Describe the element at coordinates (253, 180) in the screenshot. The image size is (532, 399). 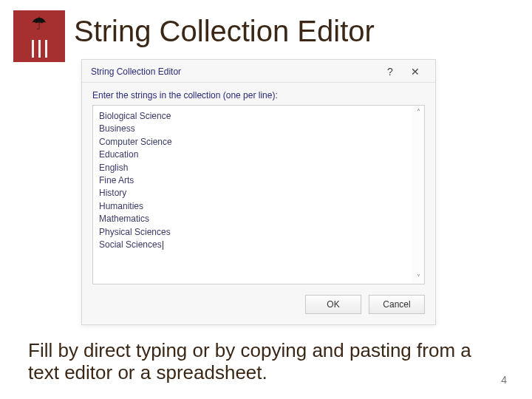
I see `list-item: Fine Arts` at that location.